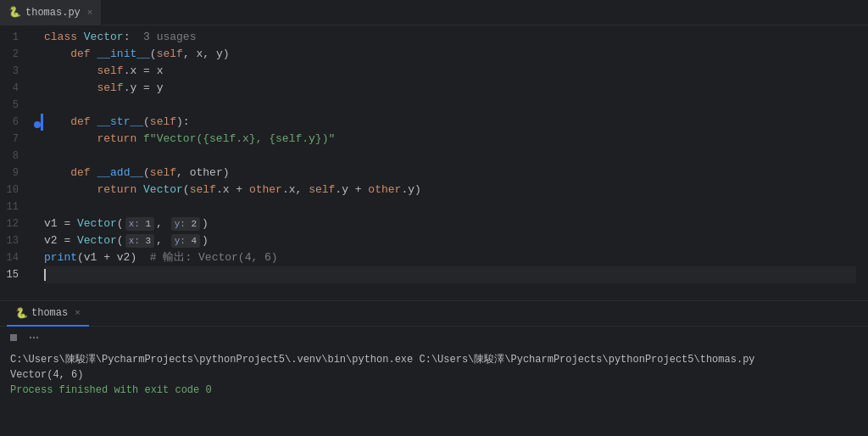 The image size is (868, 436). Describe the element at coordinates (434, 360) in the screenshot. I see `terminal-line-0: C:\Users\陳駿澤\PycharmProjects\pythonProje…` at that location.